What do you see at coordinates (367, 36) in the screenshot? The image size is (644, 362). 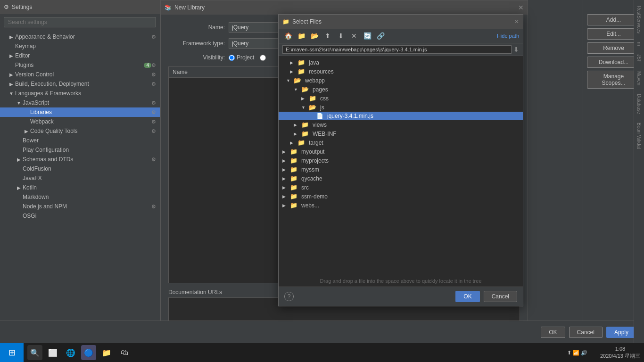 I see `sf-refresh-button: 🔄` at bounding box center [367, 36].